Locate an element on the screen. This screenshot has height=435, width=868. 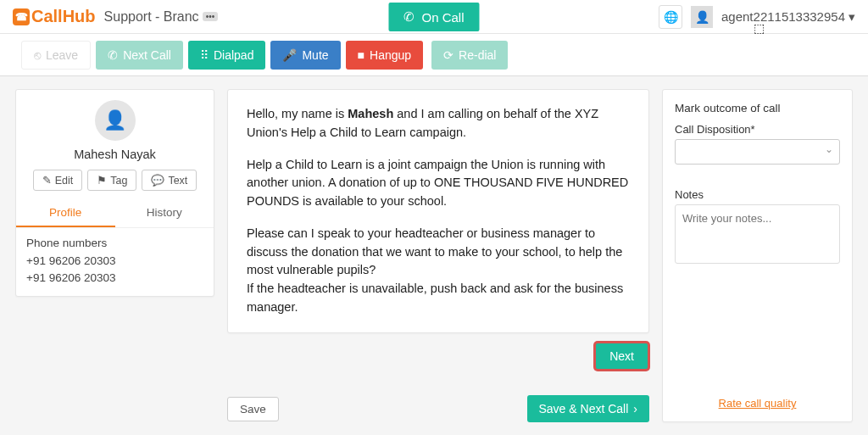
phone-numbers-header: Phone numbers is located at coordinates (115, 243).